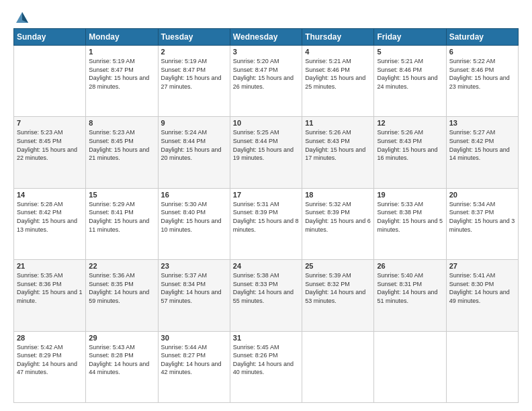  What do you see at coordinates (122, 123) in the screenshot?
I see `day-number: 8` at bounding box center [122, 123].